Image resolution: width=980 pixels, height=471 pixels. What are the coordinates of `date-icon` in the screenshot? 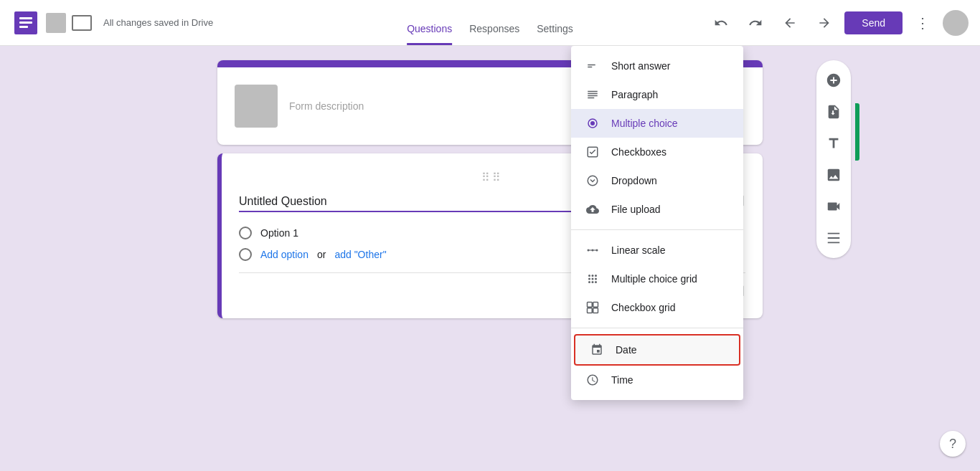 It's located at (597, 350).